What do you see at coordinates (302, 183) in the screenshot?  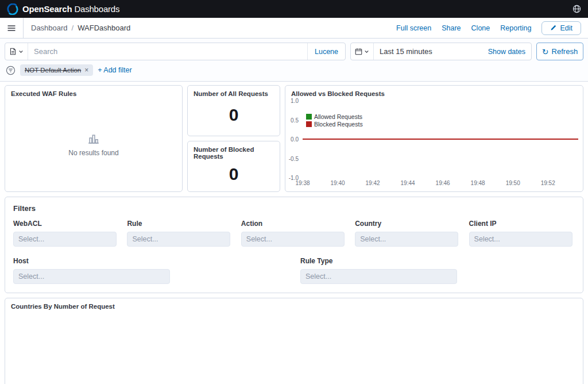 I see `x-tick: 19:38` at bounding box center [302, 183].